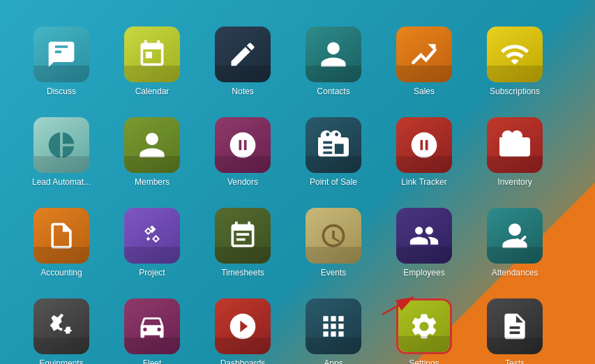  I want to click on inventory-icon, so click(515, 145).